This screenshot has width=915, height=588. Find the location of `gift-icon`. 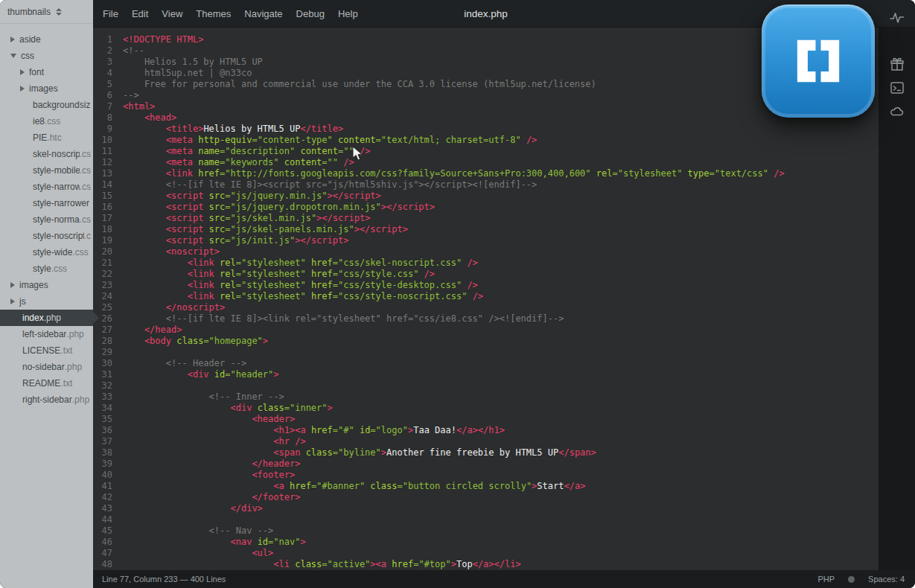

gift-icon is located at coordinates (897, 64).